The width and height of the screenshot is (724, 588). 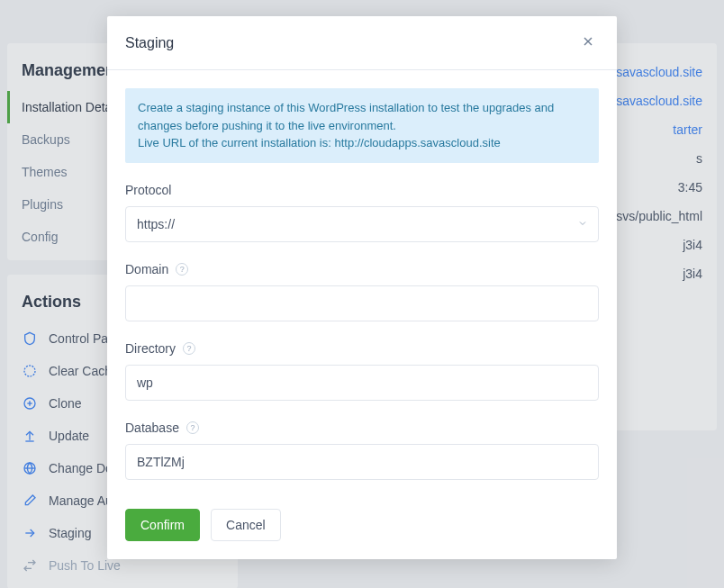 What do you see at coordinates (362, 529) in the screenshot?
I see `modal-footer: Confirm Cancel` at bounding box center [362, 529].